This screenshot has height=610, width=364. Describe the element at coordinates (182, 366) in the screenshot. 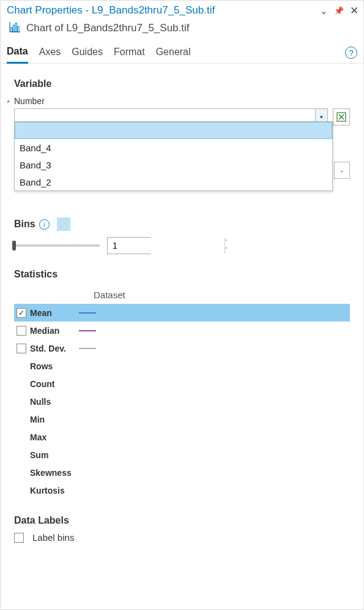

I see `stat-row-rows: Rows` at that location.